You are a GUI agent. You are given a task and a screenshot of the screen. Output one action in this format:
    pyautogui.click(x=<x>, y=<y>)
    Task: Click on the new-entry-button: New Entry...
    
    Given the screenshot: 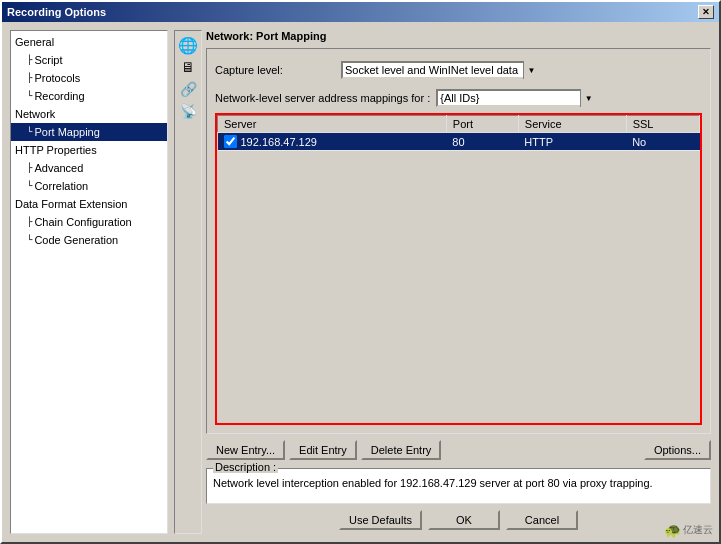 What is the action you would take?
    pyautogui.click(x=246, y=450)
    